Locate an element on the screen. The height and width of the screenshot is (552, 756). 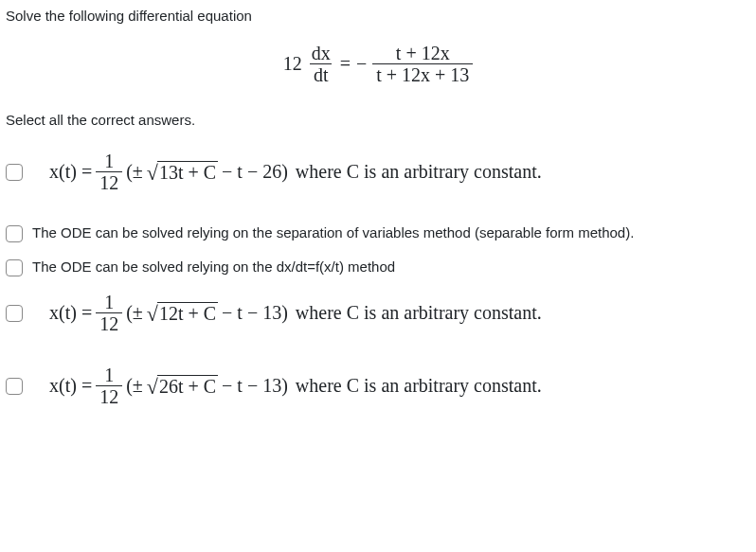
instruction-text: Select all the correct answers. is located at coordinates (378, 119).